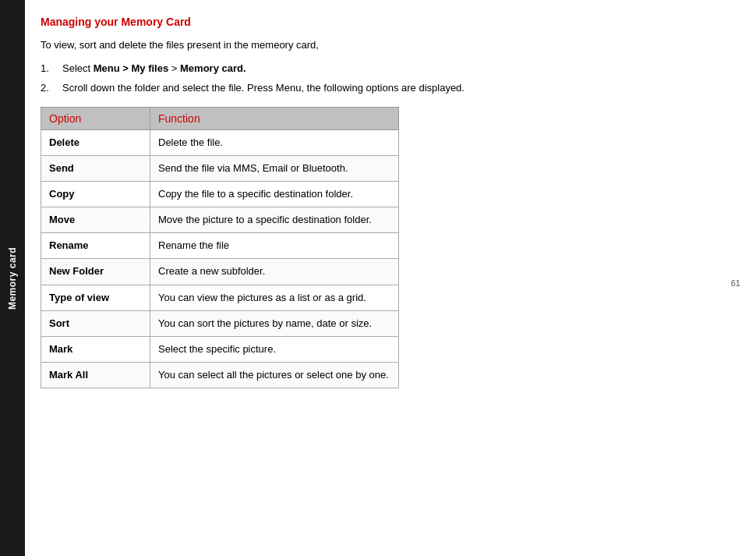 The width and height of the screenshot is (756, 556). Describe the element at coordinates (96, 193) in the screenshot. I see `table-cell-option: Copy` at that location.